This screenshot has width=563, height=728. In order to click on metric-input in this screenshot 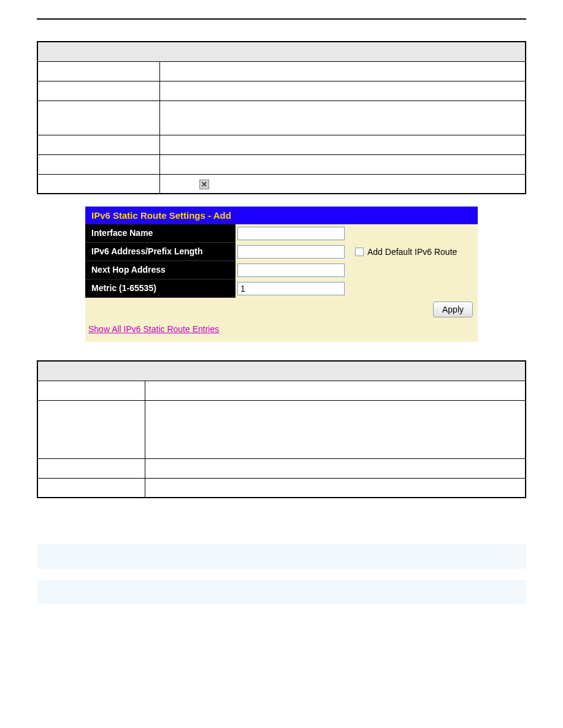, I will do `click(291, 289)`.